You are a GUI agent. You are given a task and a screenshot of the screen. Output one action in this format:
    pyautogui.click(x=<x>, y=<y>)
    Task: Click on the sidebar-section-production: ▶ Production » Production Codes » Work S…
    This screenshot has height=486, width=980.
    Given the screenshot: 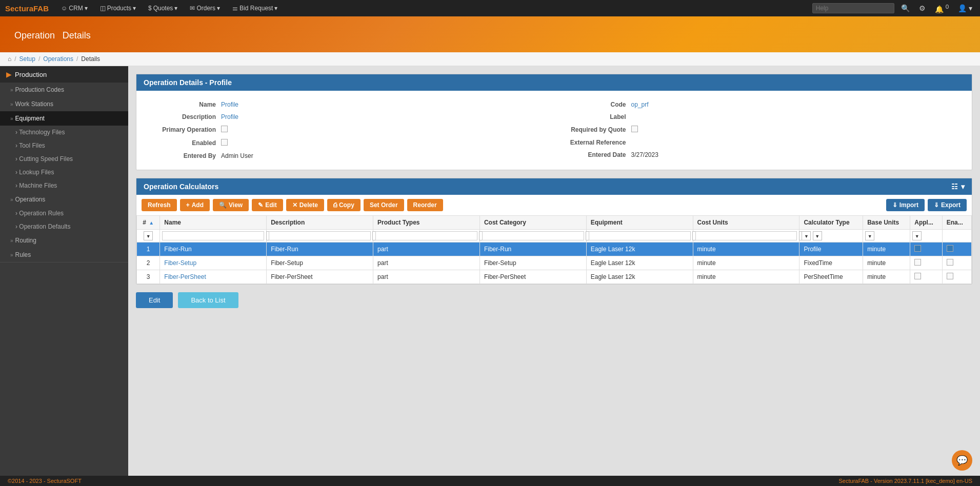 What is the action you would take?
    pyautogui.click(x=64, y=164)
    